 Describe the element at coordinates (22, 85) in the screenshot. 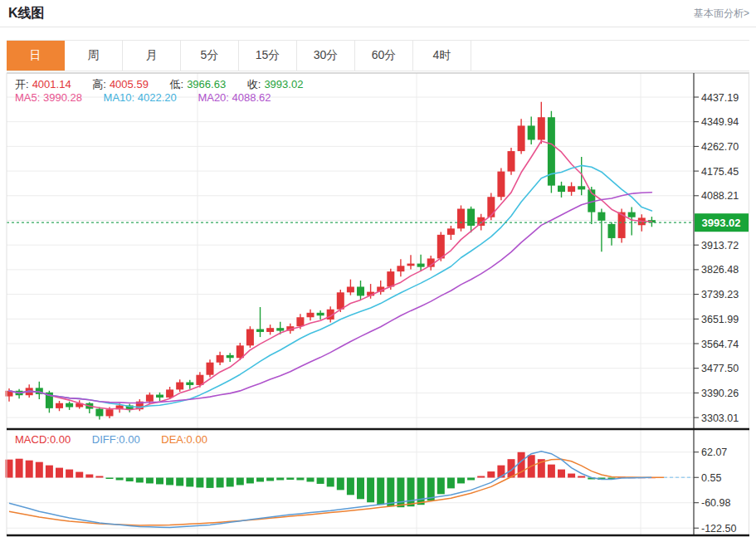

I see `open-label: 开:` at that location.